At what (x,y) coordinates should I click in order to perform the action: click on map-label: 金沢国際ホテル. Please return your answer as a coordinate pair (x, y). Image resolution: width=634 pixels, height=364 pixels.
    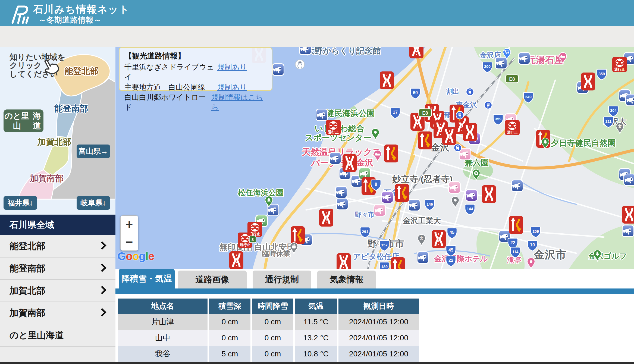
    Looking at the image, I should click on (461, 259).